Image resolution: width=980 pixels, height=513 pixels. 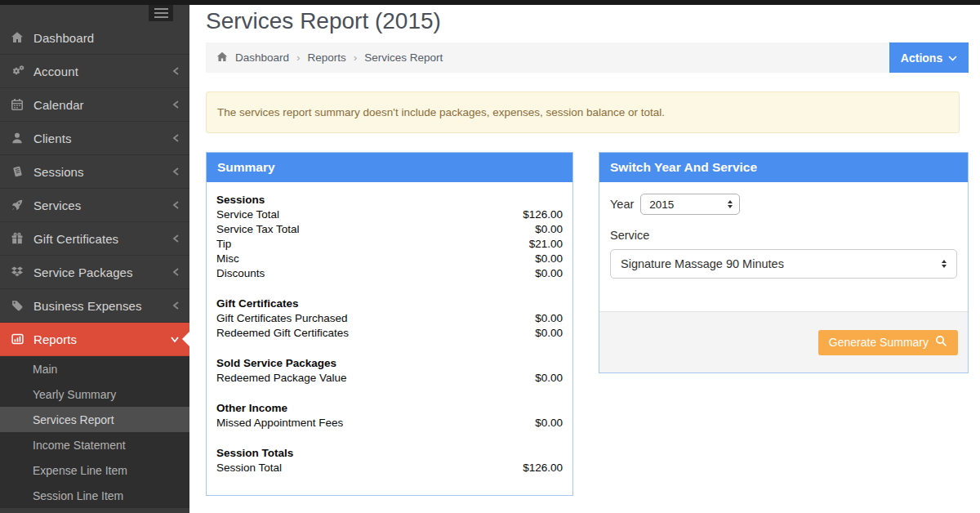 I want to click on top-strip, so click(x=490, y=2).